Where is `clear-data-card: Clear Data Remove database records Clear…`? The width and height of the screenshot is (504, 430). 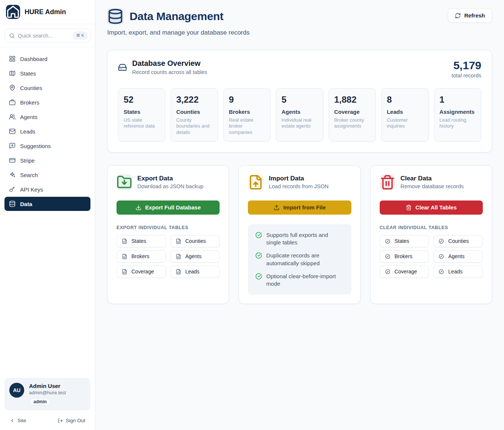 clear-data-card: Clear Data Remove database records Clear… is located at coordinates (431, 235).